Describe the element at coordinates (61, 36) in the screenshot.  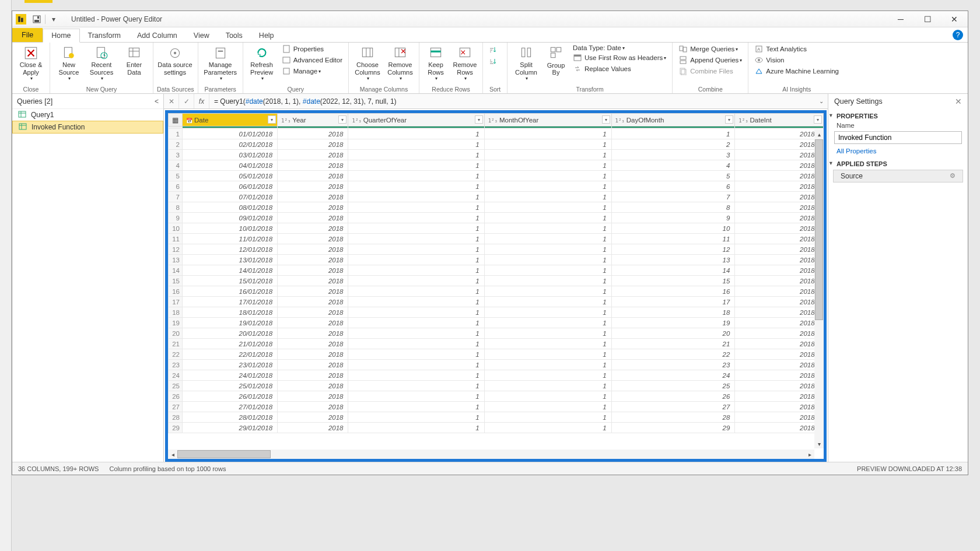
I see `tab-home: Home` at that location.